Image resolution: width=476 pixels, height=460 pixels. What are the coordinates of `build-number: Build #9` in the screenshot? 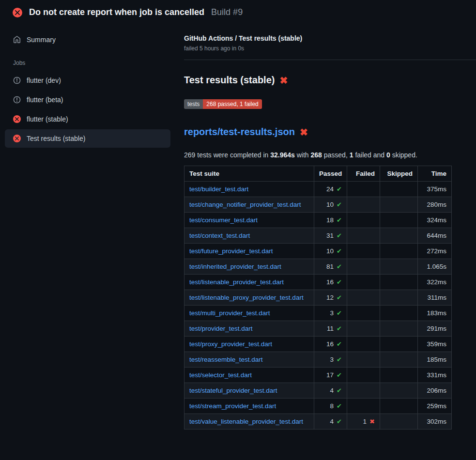 It's located at (227, 13).